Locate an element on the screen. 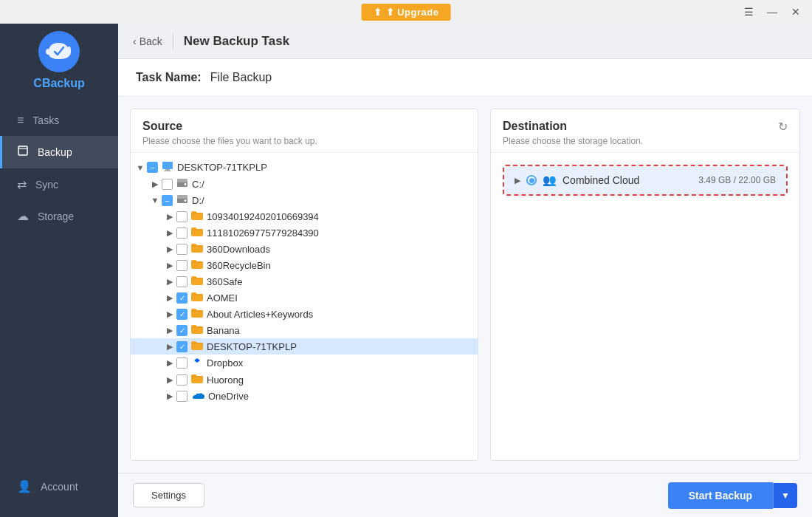  sidebar-item-sync: ⇄ Sync is located at coordinates (59, 185).